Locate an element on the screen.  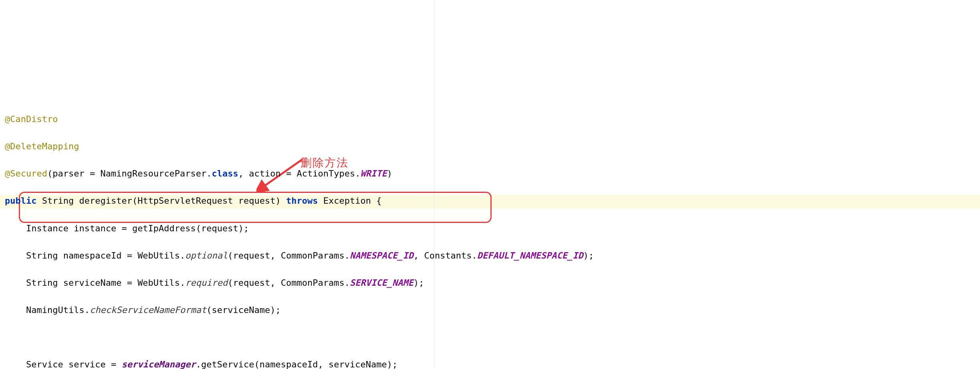
method-deregister: deregister is located at coordinates (105, 201).